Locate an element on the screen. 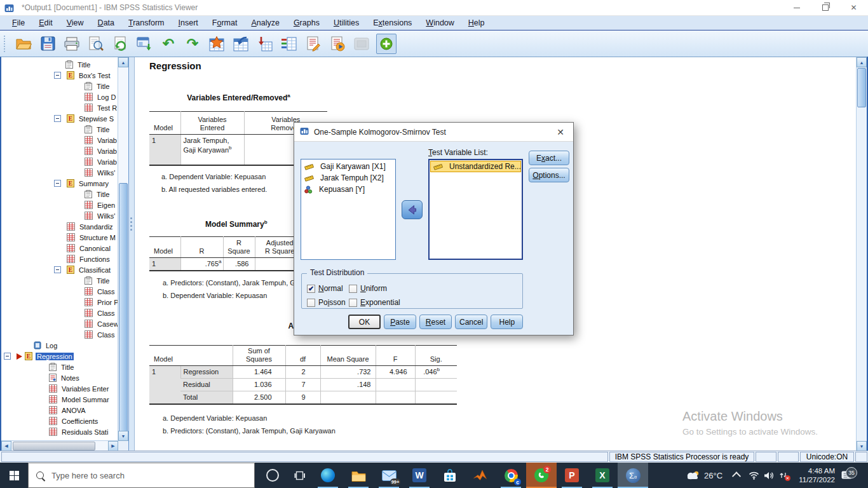 The height and width of the screenshot is (488, 868). volume-icon is located at coordinates (769, 475).